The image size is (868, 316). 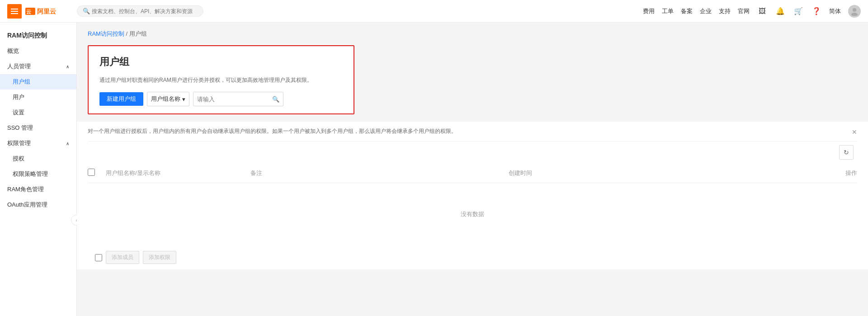 What do you see at coordinates (38, 159) in the screenshot?
I see `sidebar-item-auth: 授权` at bounding box center [38, 159].